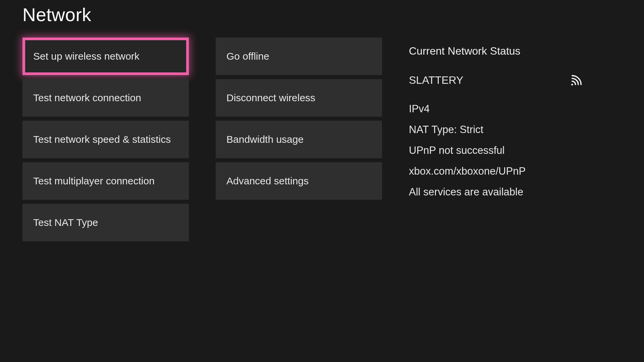 The width and height of the screenshot is (644, 362). What do you see at coordinates (271, 98) in the screenshot?
I see `tile-label: Disconnect wireless` at bounding box center [271, 98].